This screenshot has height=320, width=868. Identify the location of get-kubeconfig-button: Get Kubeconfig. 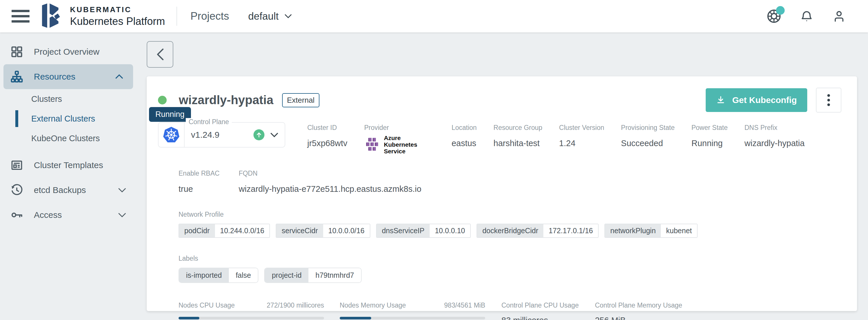
(756, 100).